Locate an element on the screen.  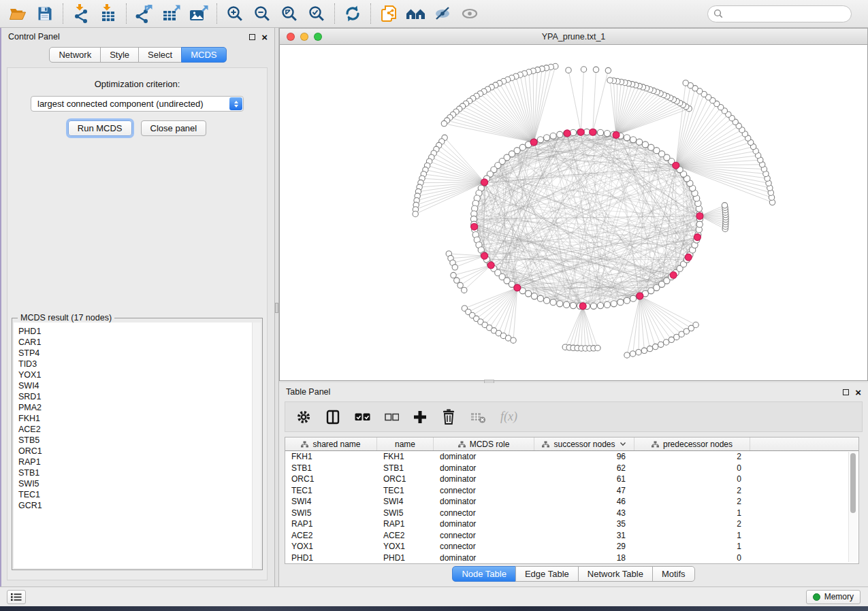
mcds-result-item: TEC1 is located at coordinates (133, 495).